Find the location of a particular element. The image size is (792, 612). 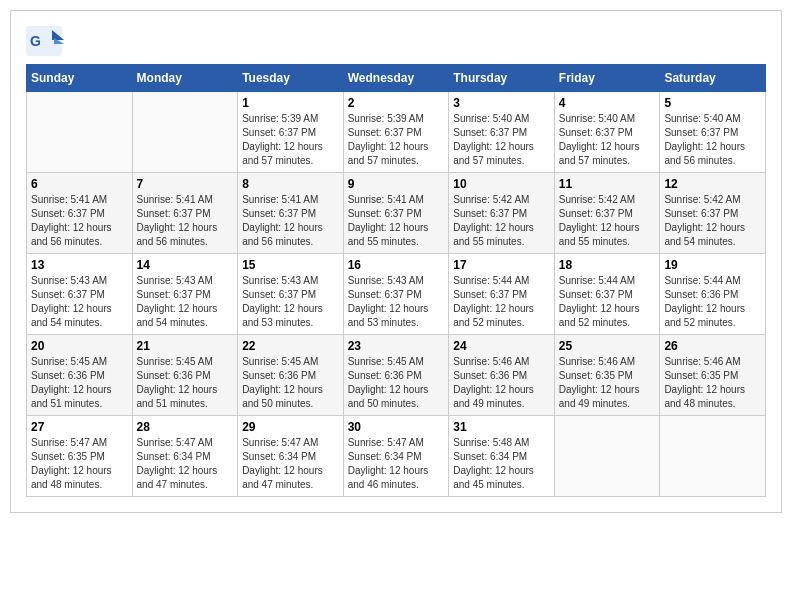

calendar-cell: 2Sunrise: 5:39 AMSunset: 6:37 PMDaylight… is located at coordinates (396, 132).